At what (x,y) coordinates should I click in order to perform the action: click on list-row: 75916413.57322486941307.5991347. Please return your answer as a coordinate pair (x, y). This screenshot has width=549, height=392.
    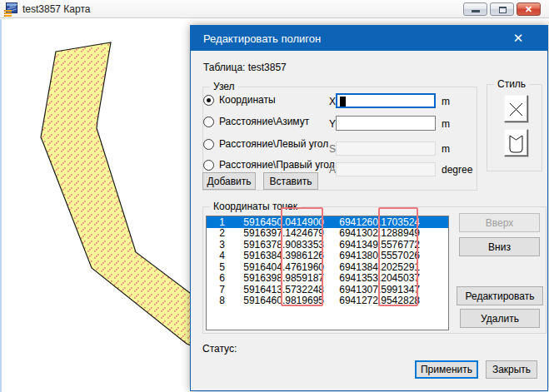
    Looking at the image, I should click on (327, 290).